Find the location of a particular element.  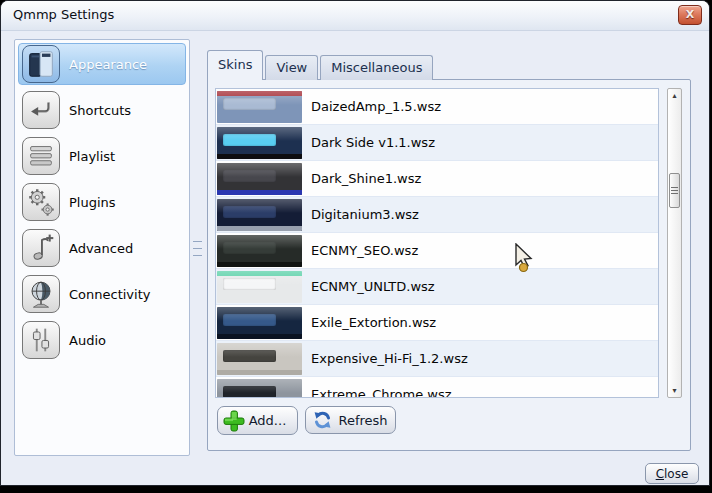

skin-name: Expensive_Hi-Fi_1.2.wsz is located at coordinates (390, 358).